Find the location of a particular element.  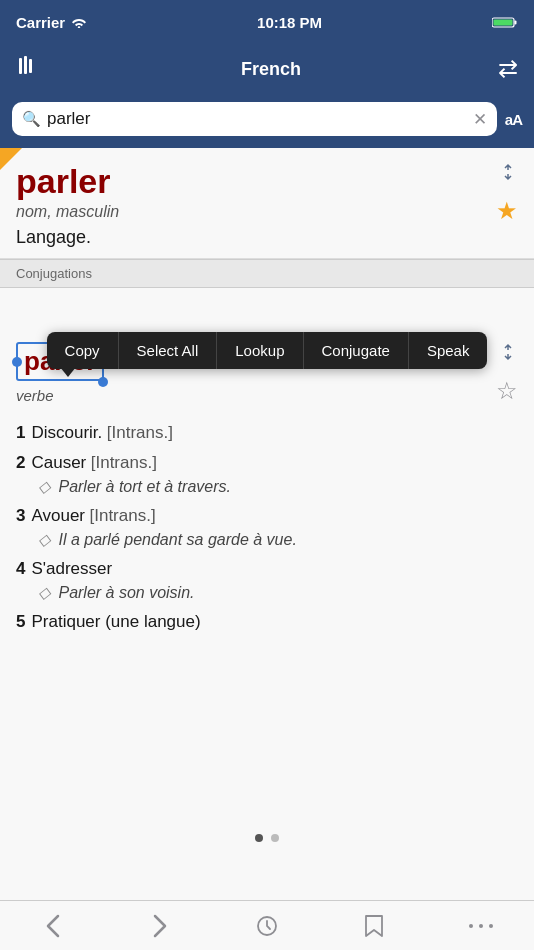

search-icon: 🔍 is located at coordinates (32, 119).